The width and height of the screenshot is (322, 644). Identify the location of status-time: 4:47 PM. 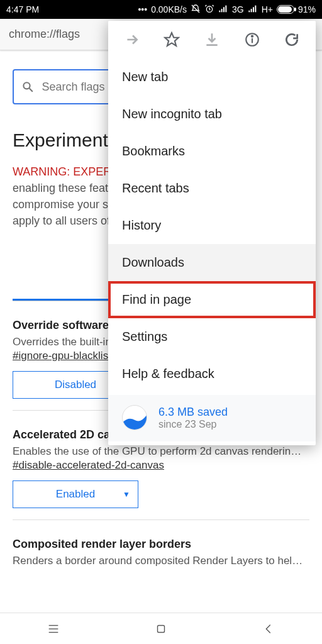
(72, 9).